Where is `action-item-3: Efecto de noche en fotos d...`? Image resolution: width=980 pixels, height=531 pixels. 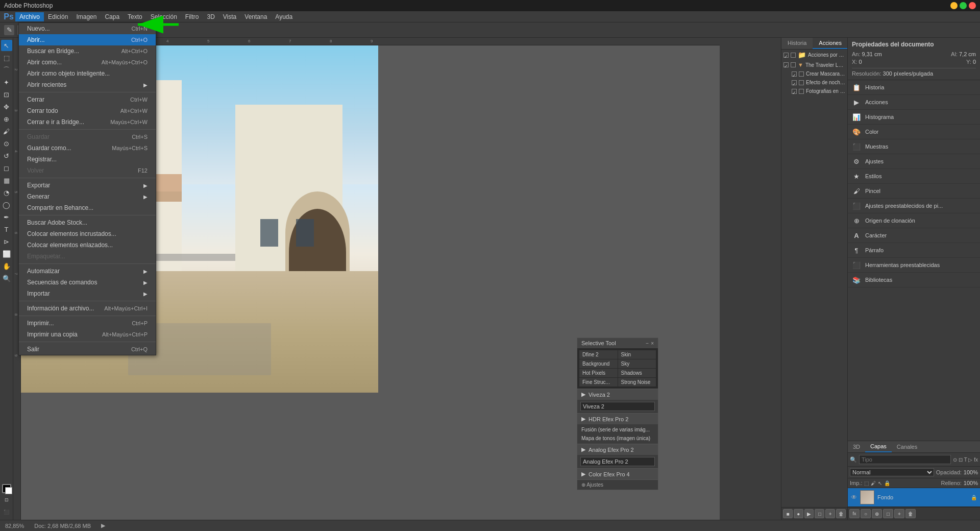
action-item-3: Efecto de noche en fotos d... is located at coordinates (815, 83).